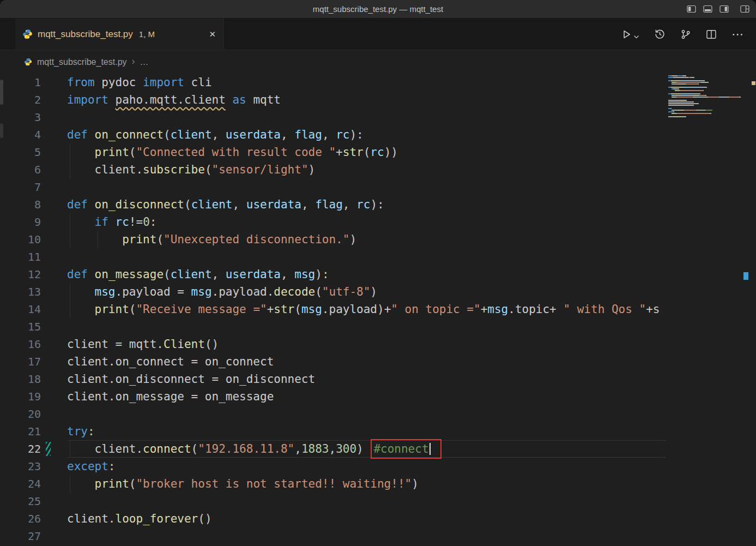 Image resolution: width=756 pixels, height=546 pixels. I want to click on line-number: 9, so click(21, 222).